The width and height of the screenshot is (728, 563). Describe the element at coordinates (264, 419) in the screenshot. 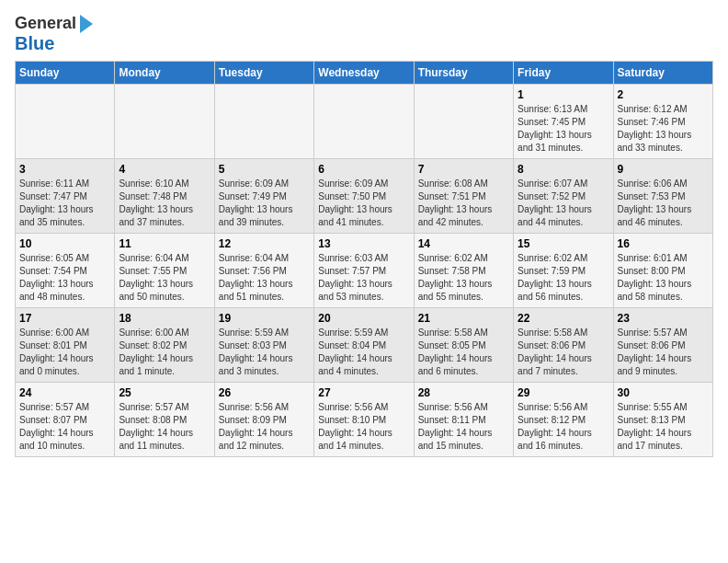

I see `calendar-cell: 26Sunrise: 5:56 AMSunset: 8:09 PMDayligh…` at that location.